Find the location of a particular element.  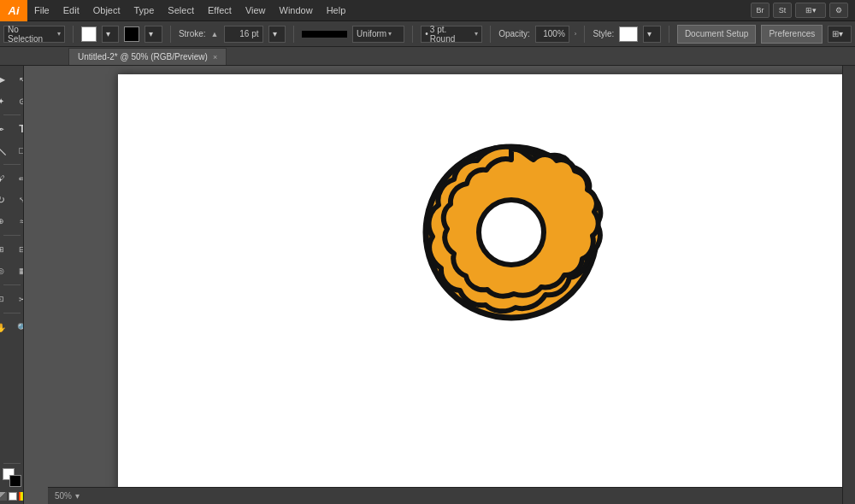

vertical-scrollbar is located at coordinates (848, 285).